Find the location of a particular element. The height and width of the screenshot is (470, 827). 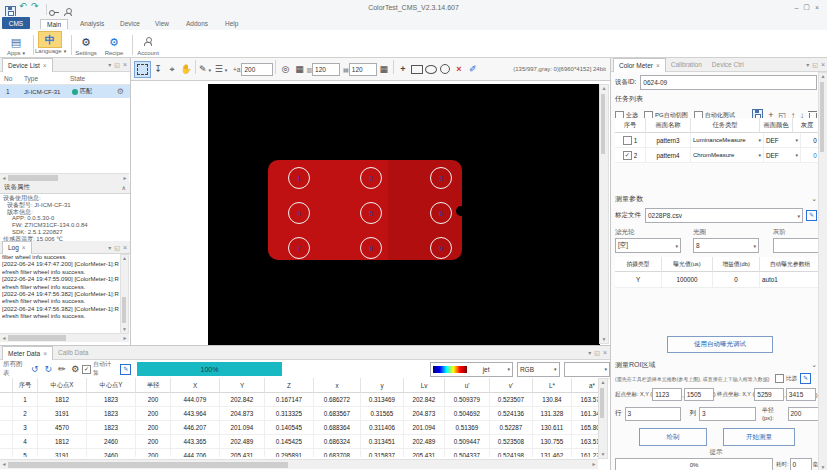

clear-icon: ✏ is located at coordinates (62, 369).